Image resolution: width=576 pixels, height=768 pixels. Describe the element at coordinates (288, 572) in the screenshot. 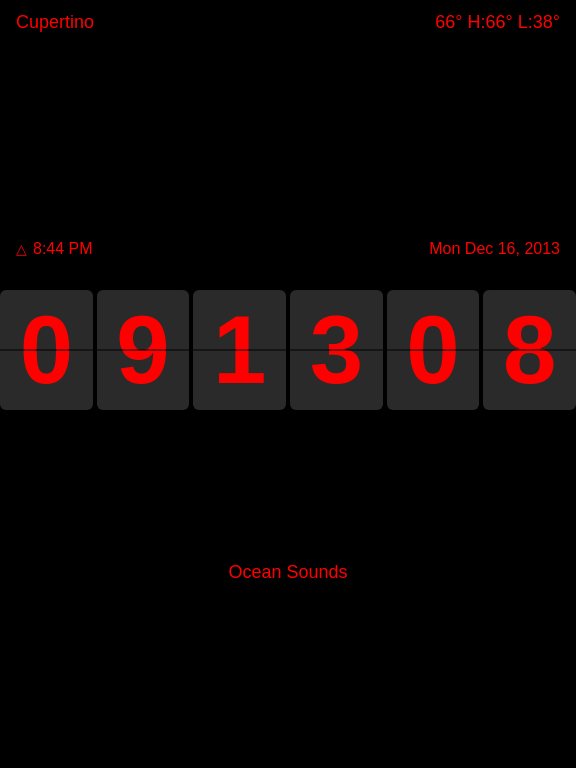

I see `sound-label: Ocean Sounds` at that location.